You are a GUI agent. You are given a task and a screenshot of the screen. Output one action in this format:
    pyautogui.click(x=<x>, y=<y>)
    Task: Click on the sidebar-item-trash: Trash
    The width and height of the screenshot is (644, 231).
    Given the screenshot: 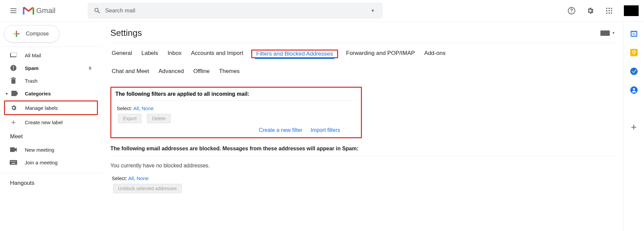 What is the action you would take?
    pyautogui.click(x=51, y=81)
    